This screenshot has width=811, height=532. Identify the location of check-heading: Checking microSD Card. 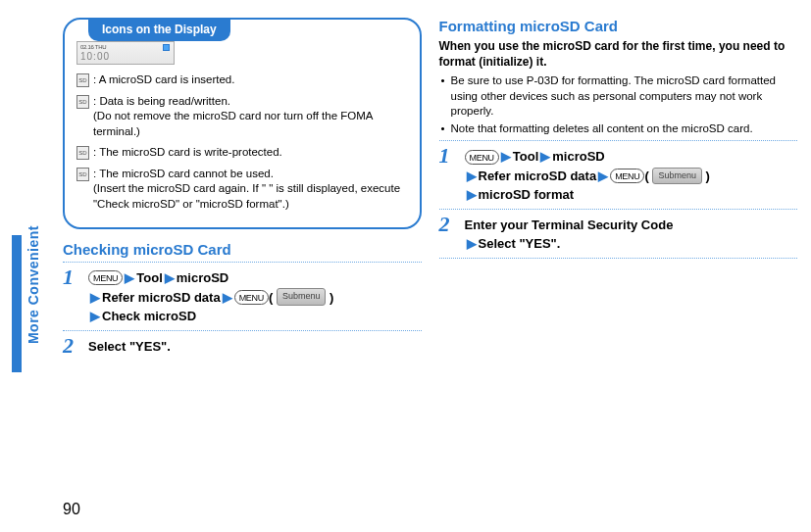
(242, 249).